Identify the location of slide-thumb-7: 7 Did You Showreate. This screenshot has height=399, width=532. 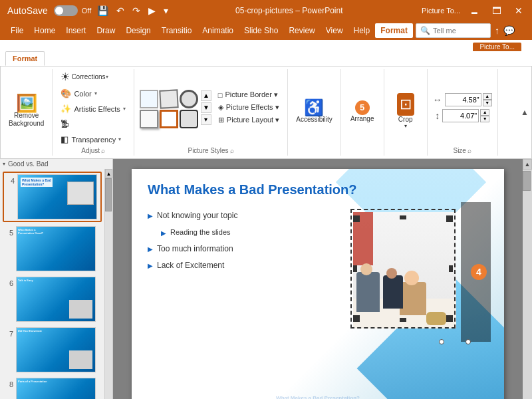
(52, 350).